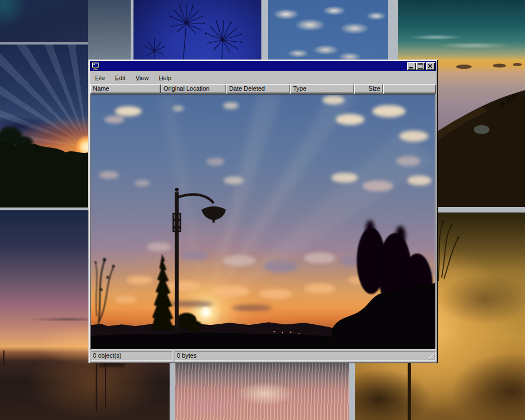 This screenshot has width=525, height=420. What do you see at coordinates (263, 78) in the screenshot?
I see `menu-bar: File Edit View Help` at bounding box center [263, 78].